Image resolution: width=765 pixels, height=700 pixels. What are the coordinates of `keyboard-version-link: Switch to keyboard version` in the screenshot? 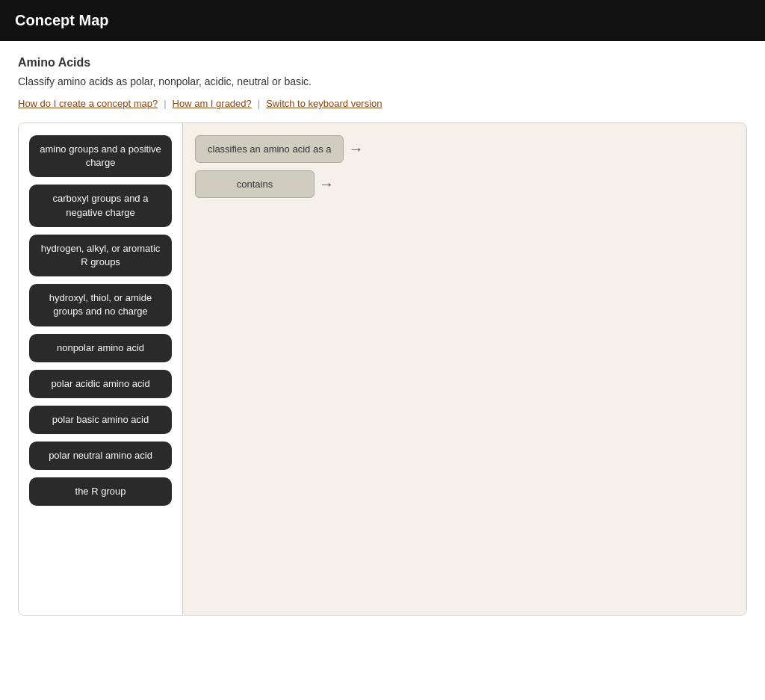 It's located at (324, 103).